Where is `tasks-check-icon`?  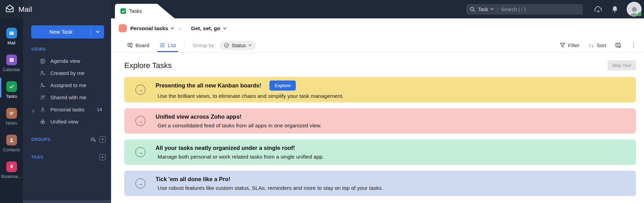 tasks-check-icon is located at coordinates (123, 11).